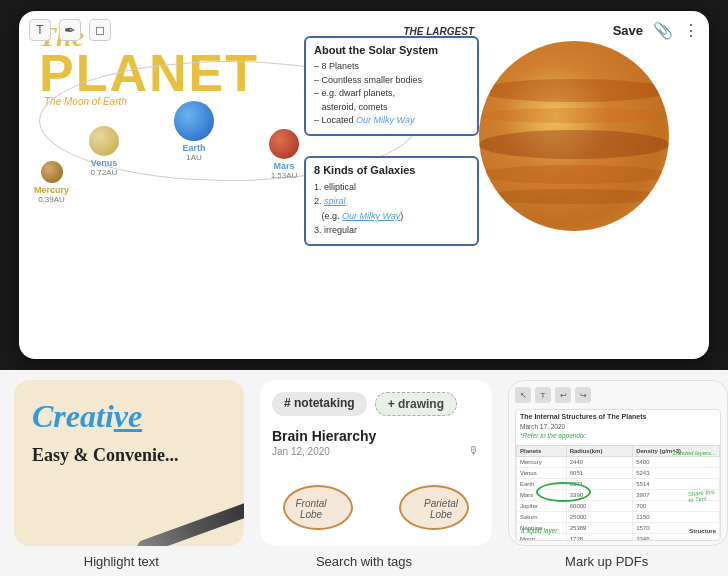  I want to click on mic-icon: 🎙, so click(474, 451).